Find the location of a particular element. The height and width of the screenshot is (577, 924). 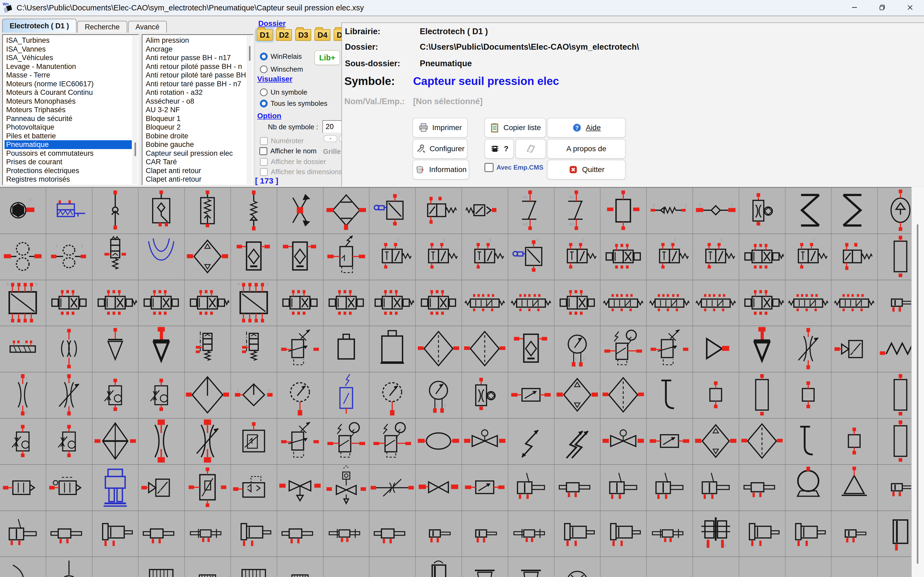

symbol-cell-cylE is located at coordinates (208, 534).